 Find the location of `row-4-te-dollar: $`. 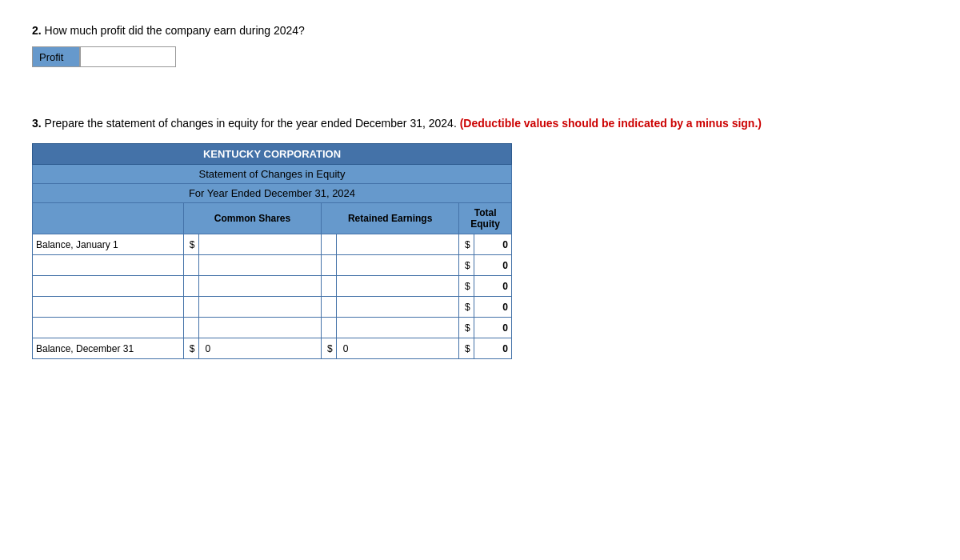

row-4-te-dollar: $ is located at coordinates (467, 328).